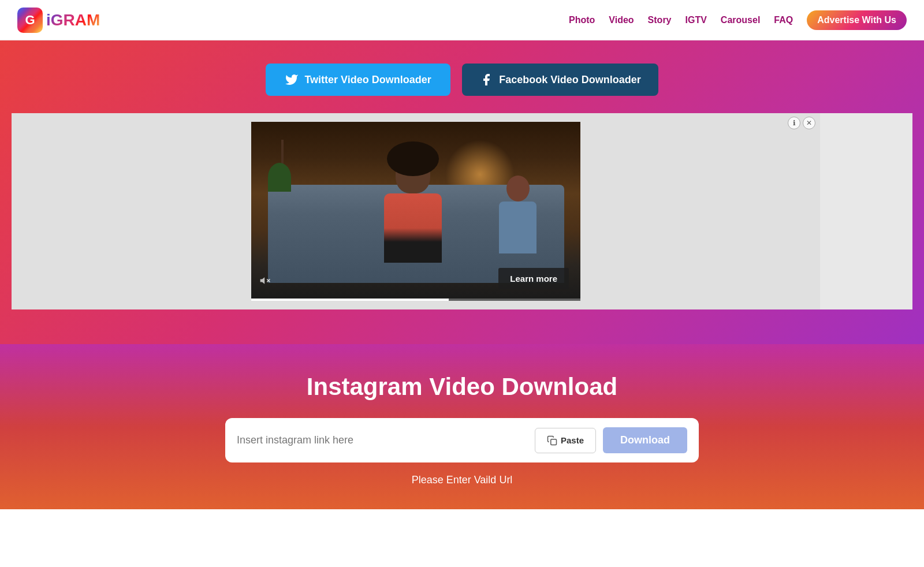 The height and width of the screenshot is (567, 924). I want to click on person2-head, so click(518, 188).